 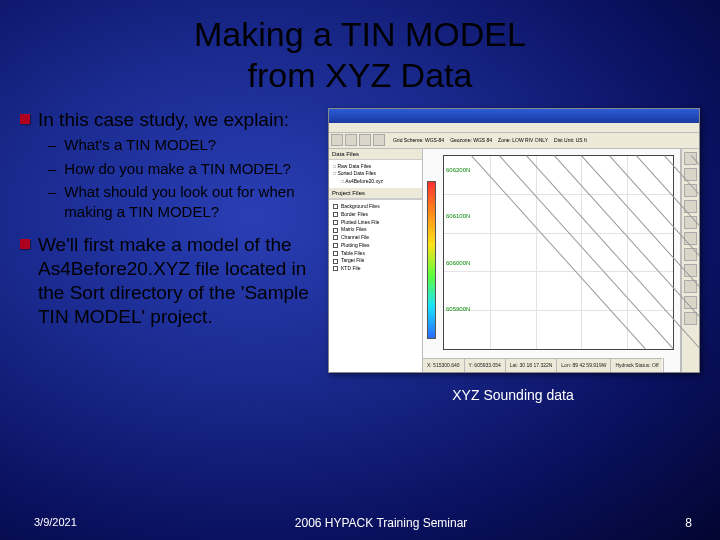 I want to click on sub-text: What should you look out for when making…, so click(x=191, y=202).